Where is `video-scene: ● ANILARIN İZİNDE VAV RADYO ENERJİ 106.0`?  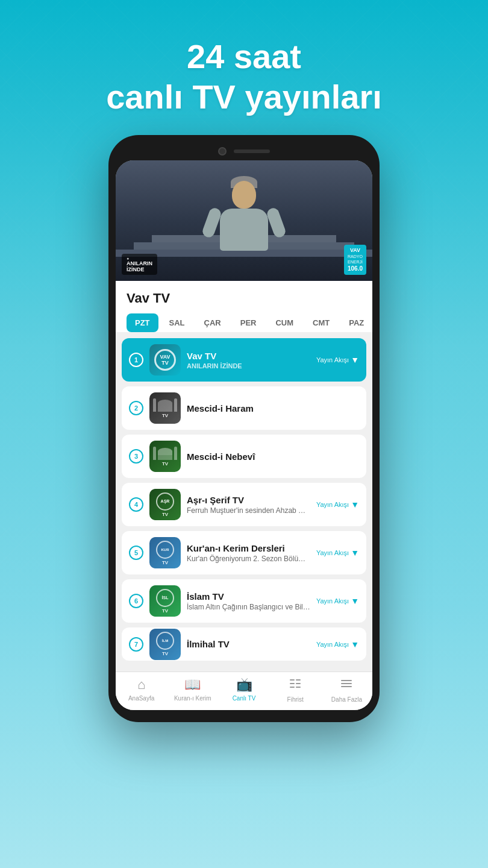
video-scene: ● ANILARIN İZİNDE VAV RADYO ENERJİ 106.0 is located at coordinates (244, 221).